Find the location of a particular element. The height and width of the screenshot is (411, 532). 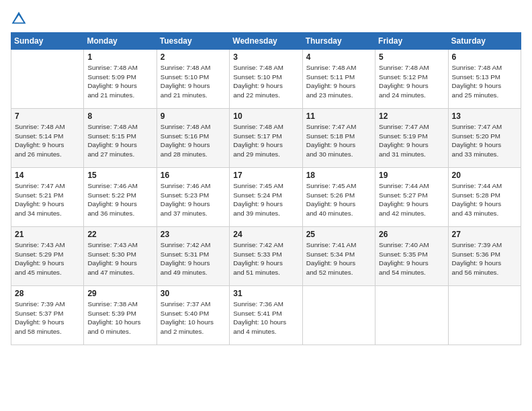

week-row: 14Sunrise: 7:47 AM Sunset: 5:21 PM Dayli… is located at coordinates (266, 197).